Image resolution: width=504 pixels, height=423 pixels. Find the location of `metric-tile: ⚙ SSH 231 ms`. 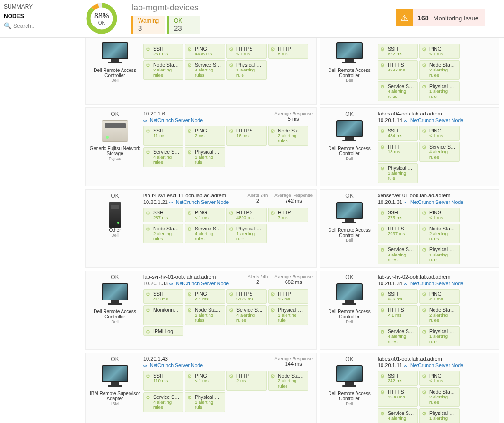

metric-tile: ⚙ SSH 231 ms is located at coordinates (164, 51).